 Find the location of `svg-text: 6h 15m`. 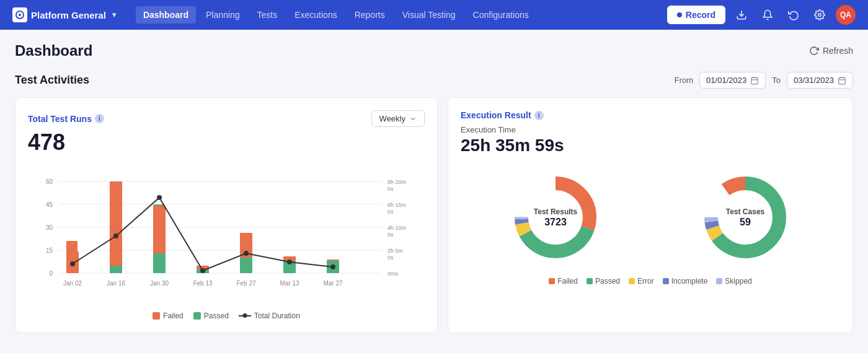

svg-text: 6h 15m is located at coordinates (397, 205).